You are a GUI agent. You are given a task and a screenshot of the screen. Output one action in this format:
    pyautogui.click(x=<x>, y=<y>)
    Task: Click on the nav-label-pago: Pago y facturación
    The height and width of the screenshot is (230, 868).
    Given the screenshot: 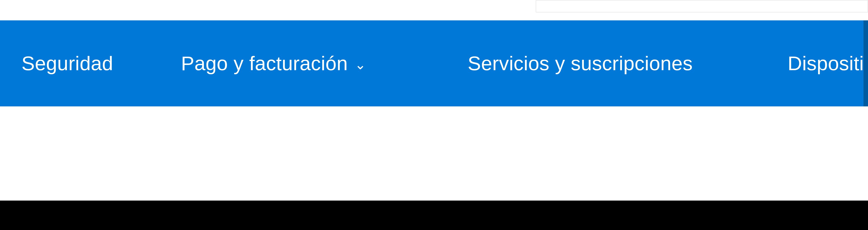 What is the action you would take?
    pyautogui.click(x=264, y=63)
    